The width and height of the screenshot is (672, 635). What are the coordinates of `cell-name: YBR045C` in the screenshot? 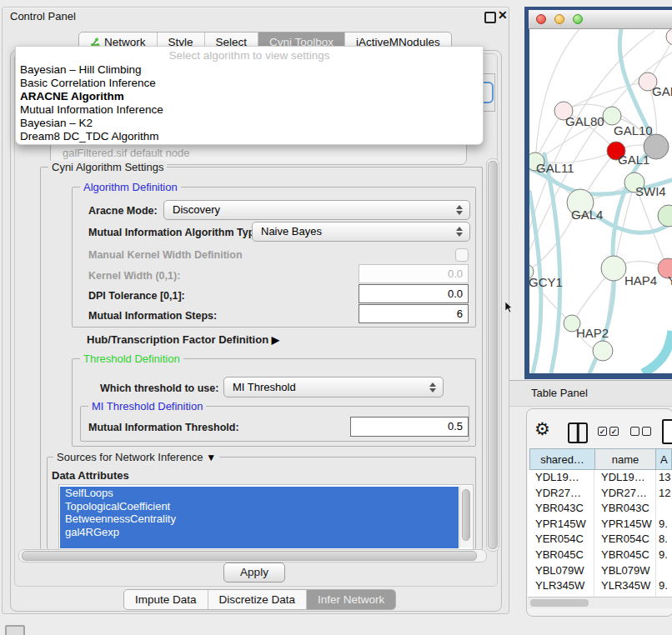 It's located at (624, 555).